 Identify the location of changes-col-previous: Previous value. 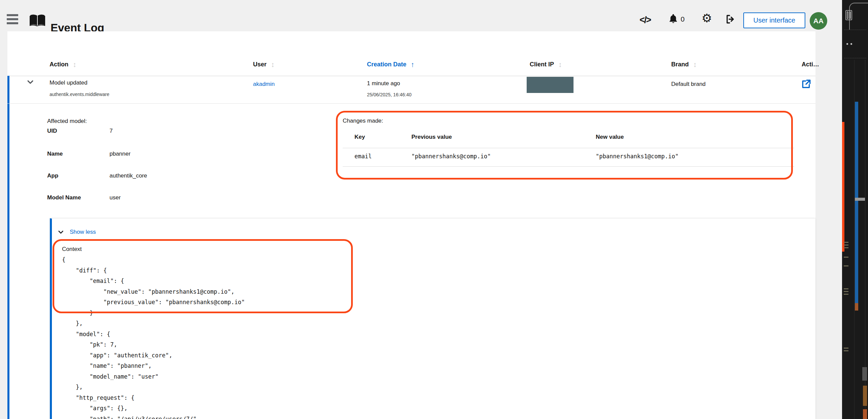
(432, 137).